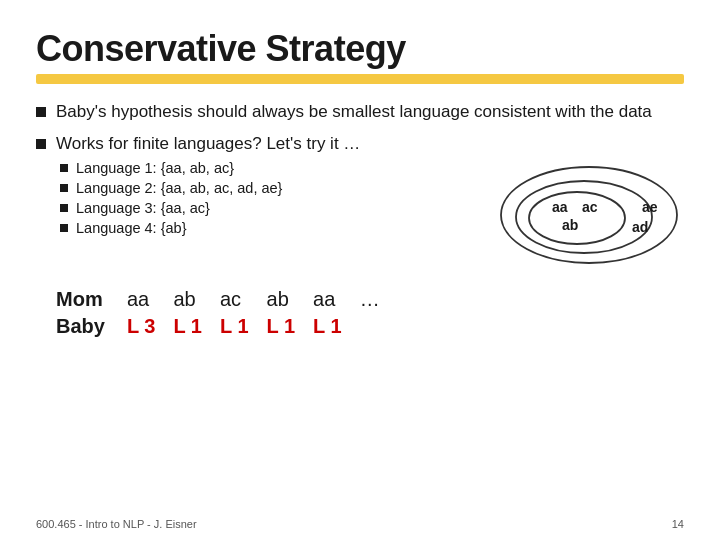 The image size is (720, 540). I want to click on baby-label: Baby, so click(88, 326).